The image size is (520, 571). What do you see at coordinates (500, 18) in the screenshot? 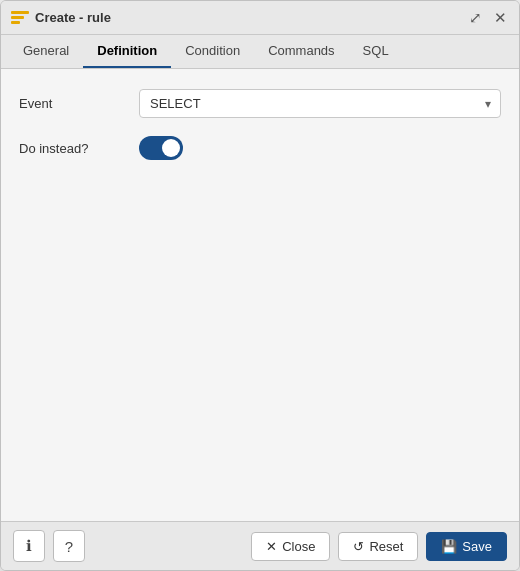
I see `close-window-button: ✕` at bounding box center [500, 18].